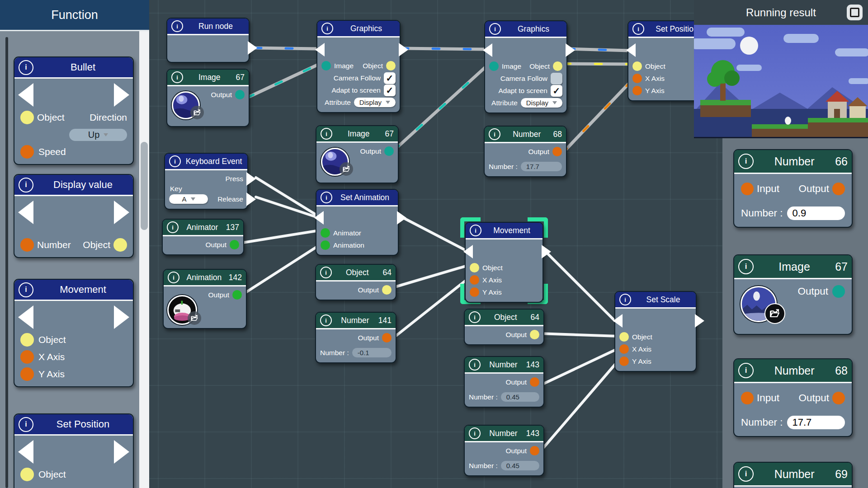  Describe the element at coordinates (206, 181) in the screenshot. I see `node-keyboard-event: iKeyboard EventPressKeyARelease` at that location.